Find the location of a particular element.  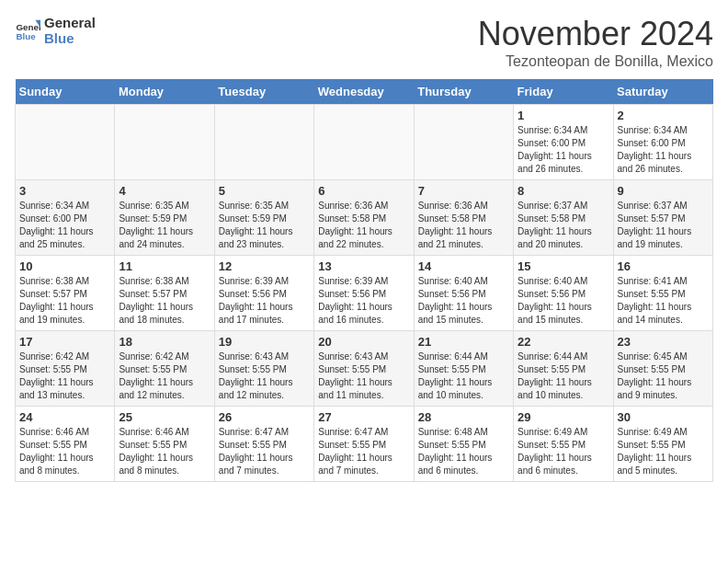

day-info: Sunrise: 6:39 AM Sunset: 5:56 PM Dayligh… is located at coordinates (364, 301).